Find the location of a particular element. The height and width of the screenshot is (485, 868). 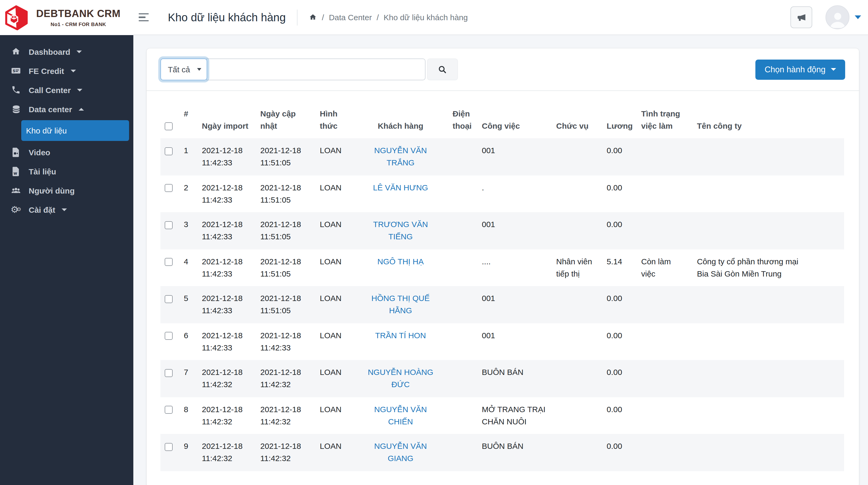

sidebar-item-label: Dashboard is located at coordinates (50, 52).